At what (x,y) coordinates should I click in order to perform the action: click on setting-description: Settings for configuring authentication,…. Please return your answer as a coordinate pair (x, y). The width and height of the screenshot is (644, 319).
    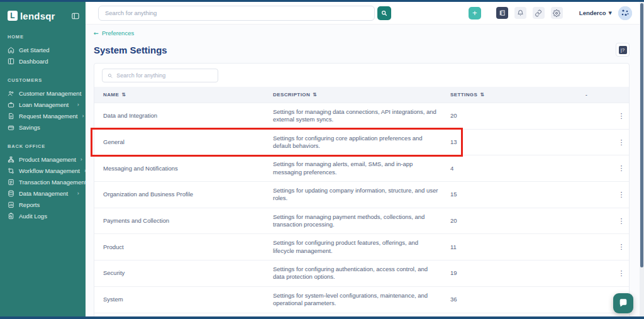
    Looking at the image, I should click on (362, 273).